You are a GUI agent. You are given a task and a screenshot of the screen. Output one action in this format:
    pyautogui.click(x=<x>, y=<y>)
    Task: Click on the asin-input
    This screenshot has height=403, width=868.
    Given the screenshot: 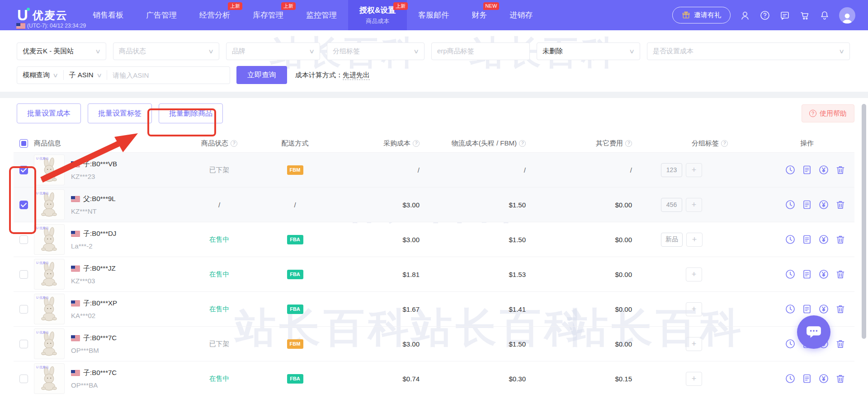 What is the action you would take?
    pyautogui.click(x=168, y=75)
    